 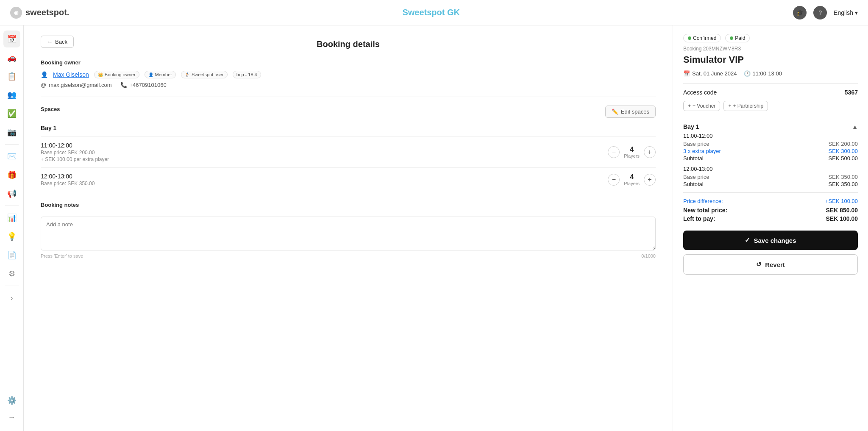 What do you see at coordinates (771, 127) in the screenshot?
I see `bay-section-header: Bay 1 ▲` at bounding box center [771, 127].